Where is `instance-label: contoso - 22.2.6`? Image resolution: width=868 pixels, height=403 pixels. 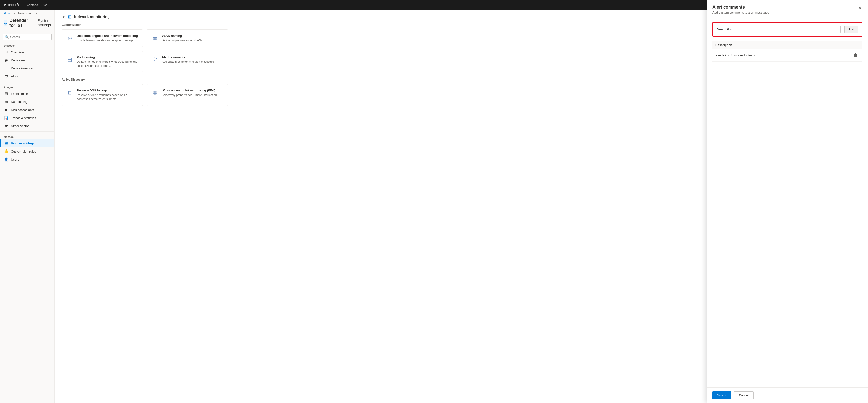
instance-label: contoso - 22.2.6 is located at coordinates (38, 5).